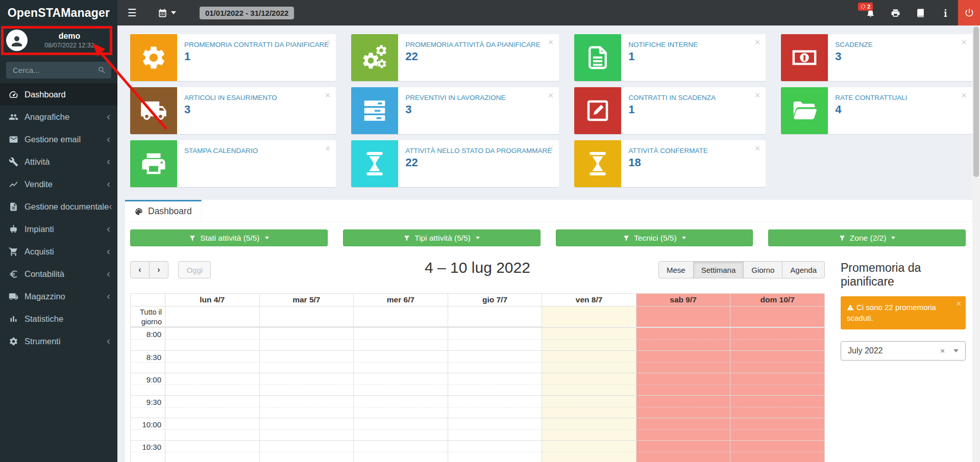 This screenshot has height=462, width=980. Describe the element at coordinates (132, 13) in the screenshot. I see `hamburger-menu-icon: ☰` at that location.